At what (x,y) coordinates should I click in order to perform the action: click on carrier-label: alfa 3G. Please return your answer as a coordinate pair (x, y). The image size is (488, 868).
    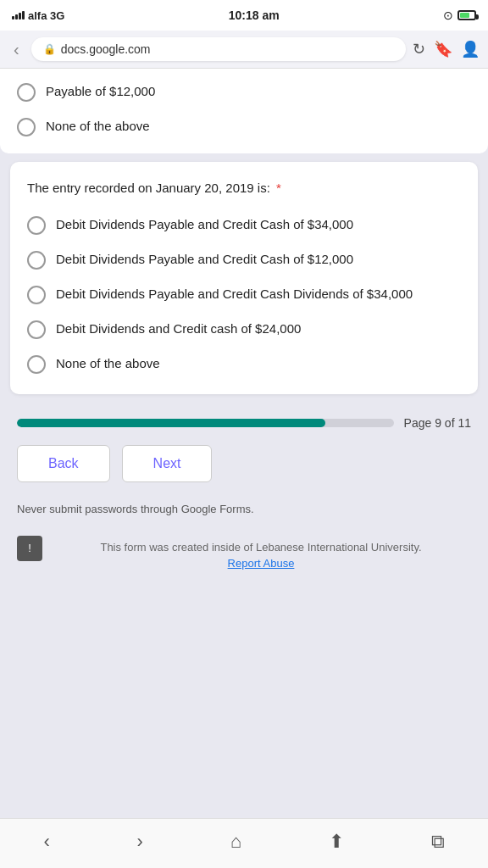
    Looking at the image, I should click on (46, 15).